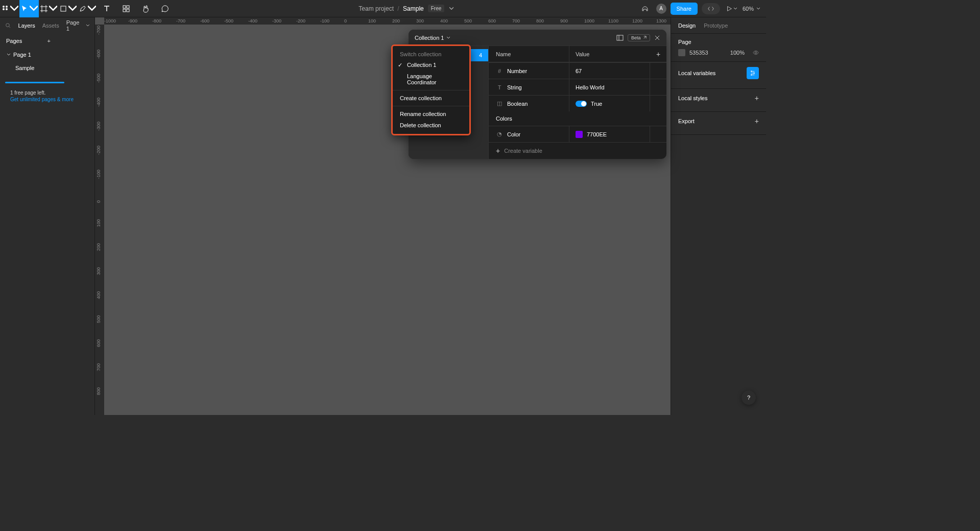  Describe the element at coordinates (146, 9) in the screenshot. I see `hand-icon` at that location.